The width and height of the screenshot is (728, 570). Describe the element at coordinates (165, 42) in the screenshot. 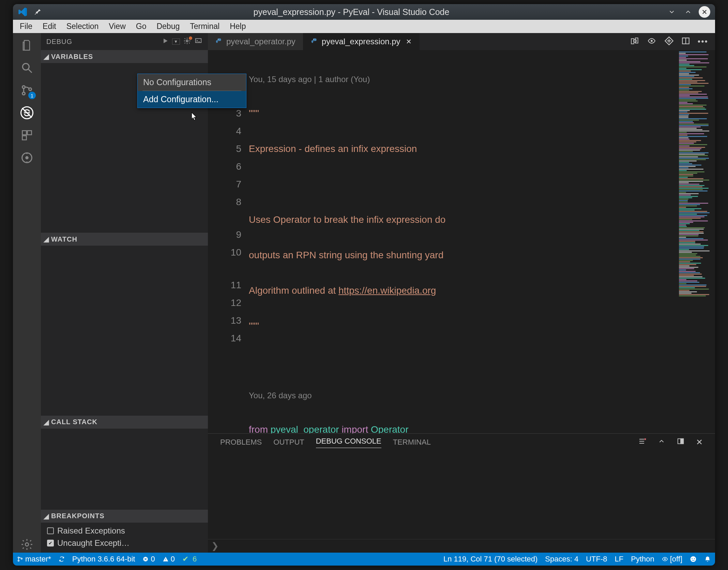

I see `start-debug-button` at that location.